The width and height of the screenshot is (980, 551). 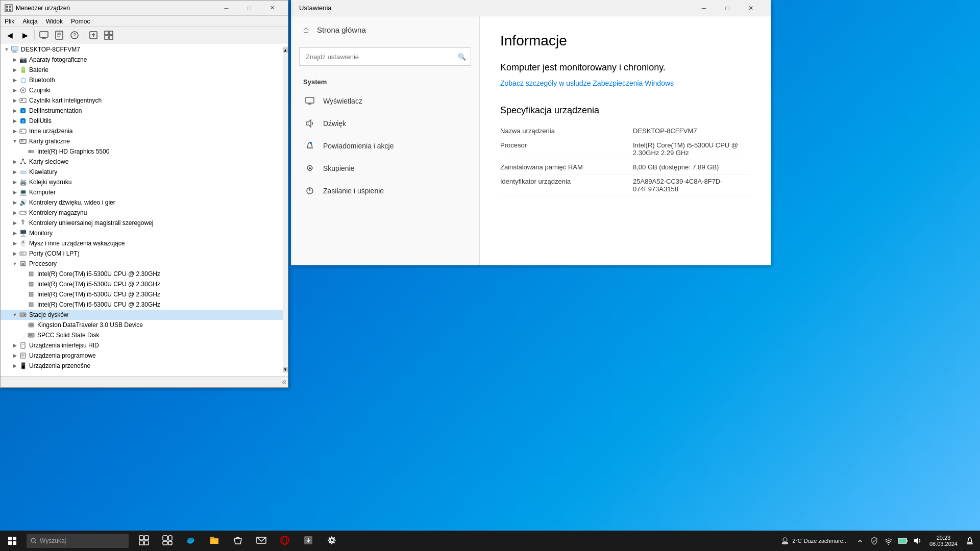 What do you see at coordinates (15, 182) in the screenshot?
I see `kolejki-toggle: ▶` at bounding box center [15, 182].